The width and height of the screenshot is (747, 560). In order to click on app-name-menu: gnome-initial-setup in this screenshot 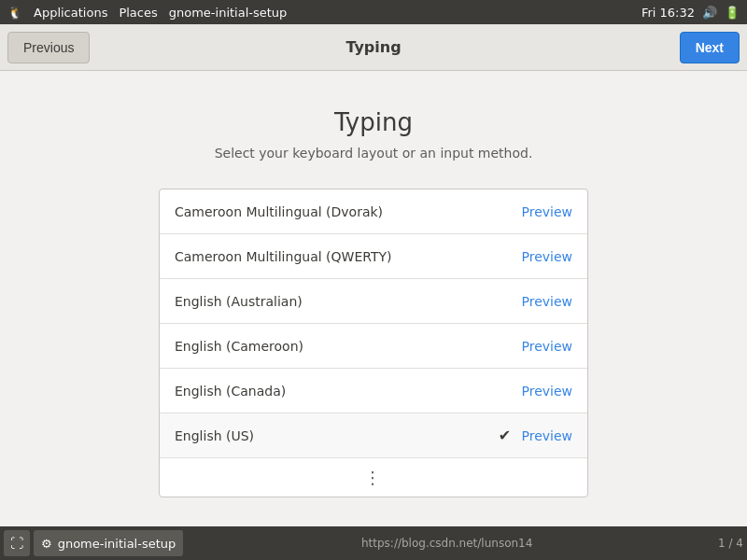, I will do `click(228, 13)`.